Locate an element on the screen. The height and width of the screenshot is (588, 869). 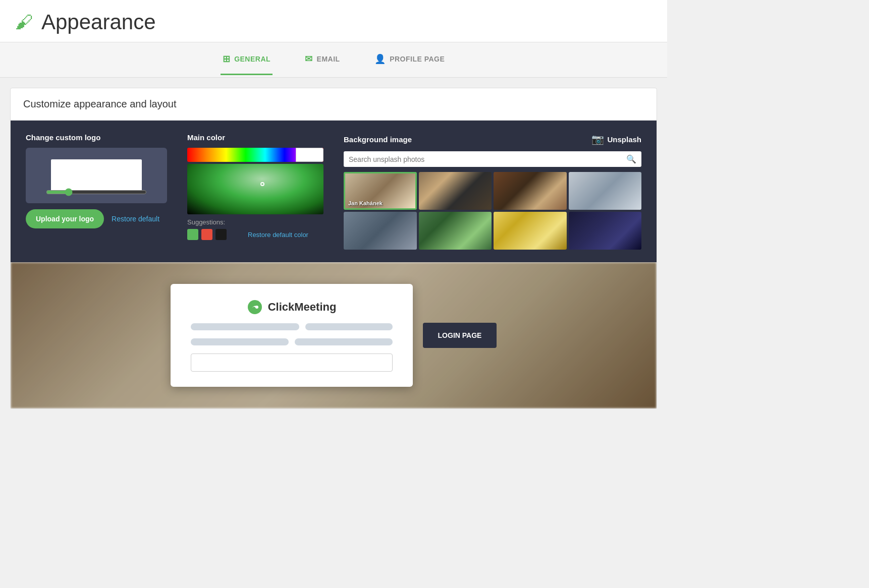
clickmeeting-text: ClickMeeting is located at coordinates (302, 307).